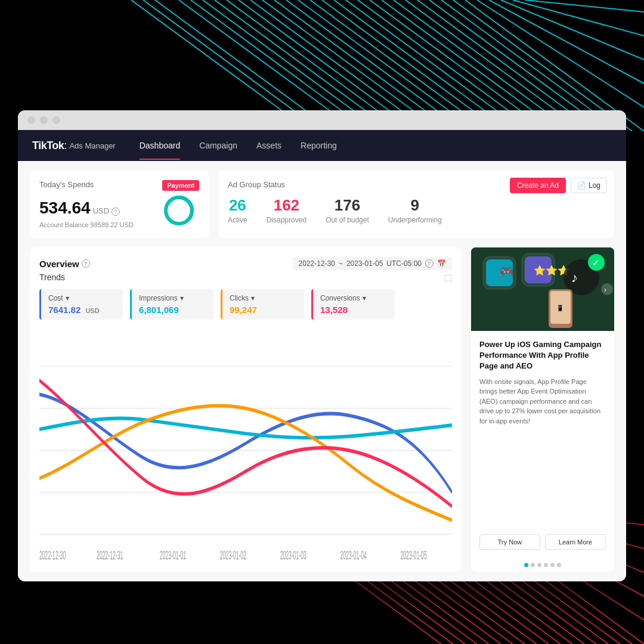 The height and width of the screenshot is (644, 644). Describe the element at coordinates (264, 310) in the screenshot. I see `metric-tab-clicks-value: 99,247` at that location.